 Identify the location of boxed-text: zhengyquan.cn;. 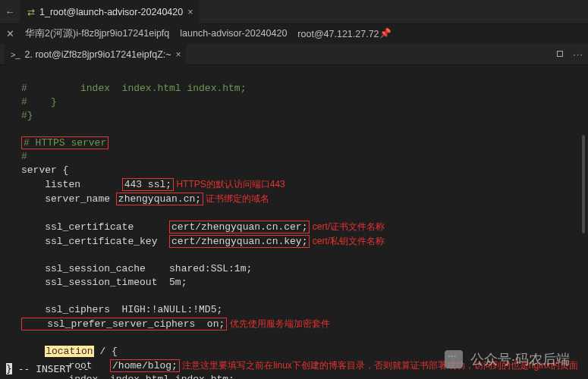
(159, 199).